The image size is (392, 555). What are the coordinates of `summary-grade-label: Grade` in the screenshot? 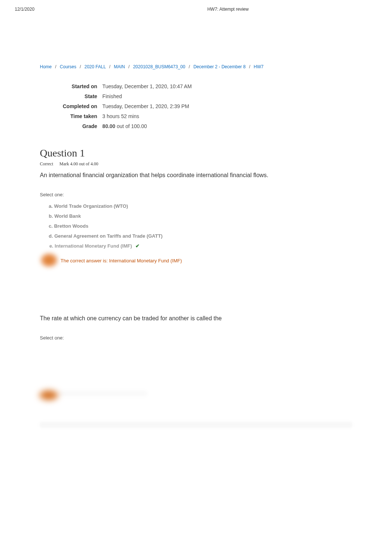 It's located at (82, 127).